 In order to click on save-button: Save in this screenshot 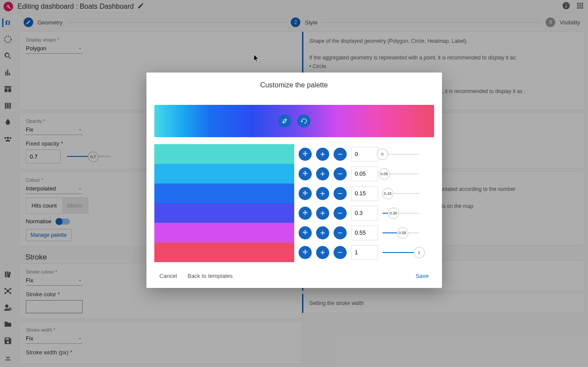, I will do `click(422, 276)`.